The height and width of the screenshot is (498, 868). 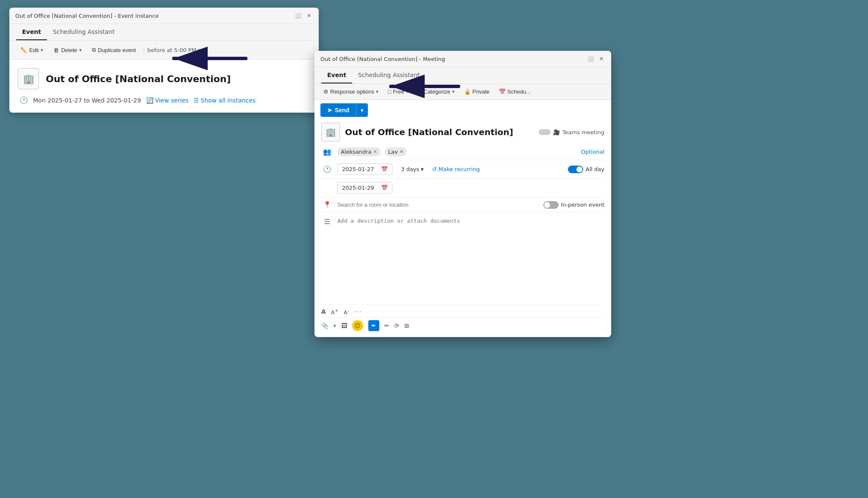 What do you see at coordinates (358, 312) in the screenshot?
I see `more-formatting-icon: ···` at bounding box center [358, 312].